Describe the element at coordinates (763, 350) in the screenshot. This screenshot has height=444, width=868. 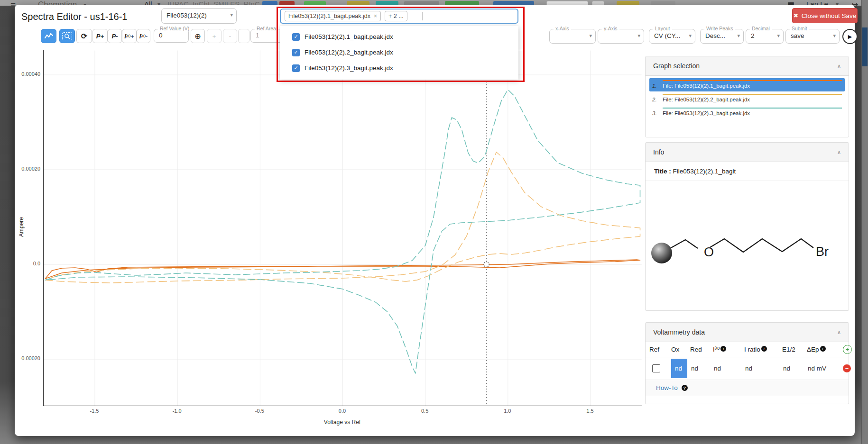
I see `column-header: I ratioi` at that location.